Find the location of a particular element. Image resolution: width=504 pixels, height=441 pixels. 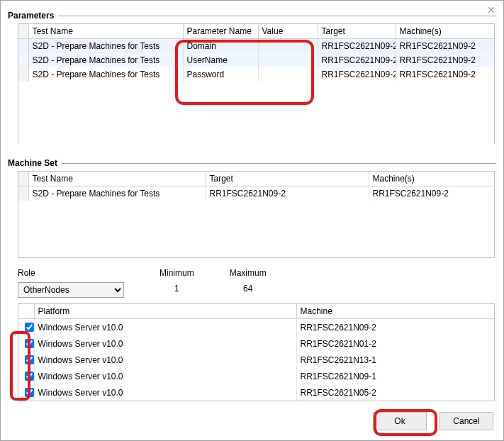

mset-col-target: Target is located at coordinates (287, 179).